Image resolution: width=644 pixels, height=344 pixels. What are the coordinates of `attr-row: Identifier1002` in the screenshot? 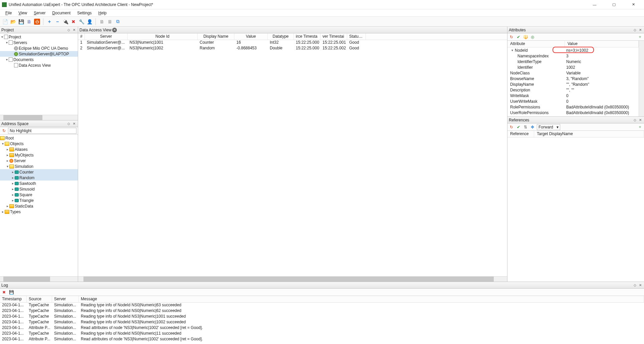 It's located at (573, 67).